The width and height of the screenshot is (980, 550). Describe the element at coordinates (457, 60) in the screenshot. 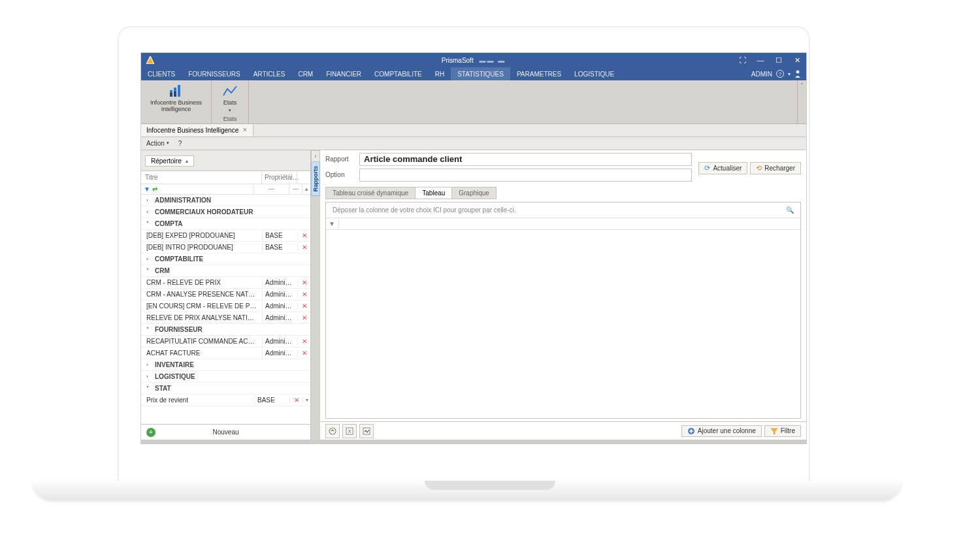

I see `app-name: PrismaSoft` at that location.